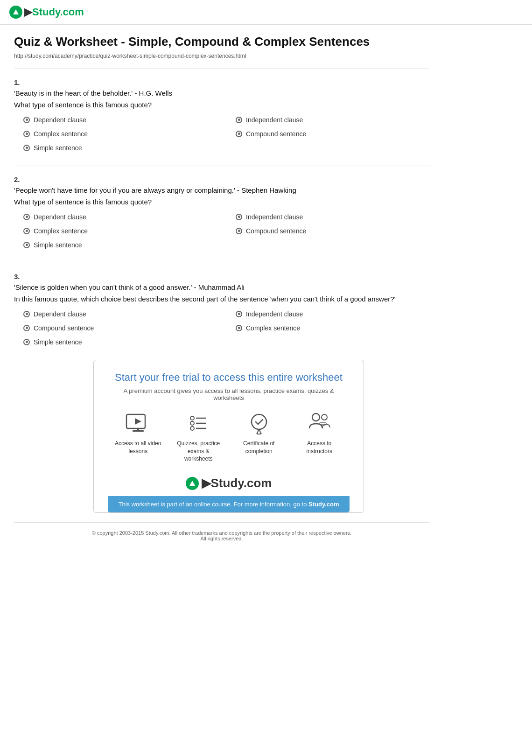  What do you see at coordinates (120, 217) in the screenshot?
I see `option-2-1: Dependent clause` at bounding box center [120, 217].